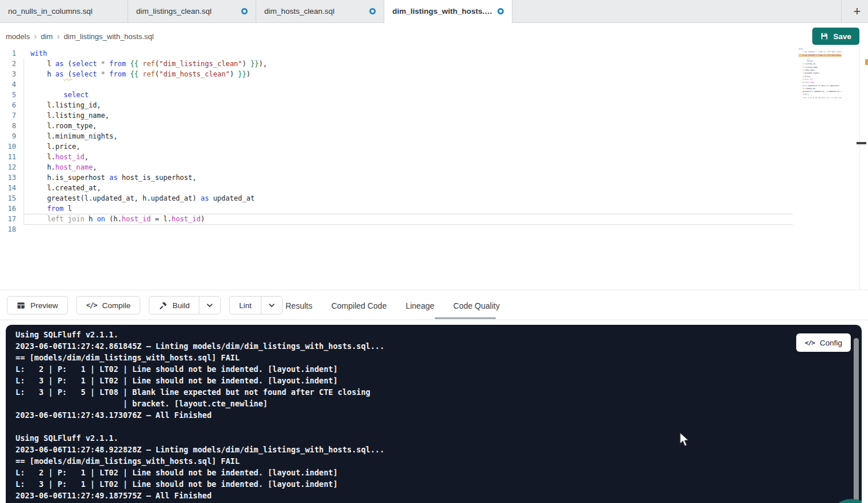 The width and height of the screenshot is (868, 503). I want to click on tab-lineage: Lineage, so click(420, 306).